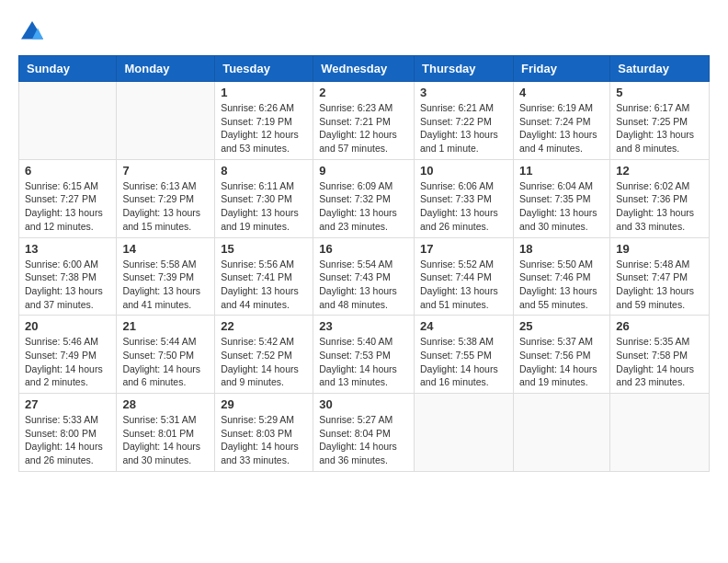 This screenshot has width=728, height=563. What do you see at coordinates (660, 129) in the screenshot?
I see `day-info: Sunrise: 6:17 AMSunset: 7:25 PMDaylight:…` at bounding box center [660, 129].